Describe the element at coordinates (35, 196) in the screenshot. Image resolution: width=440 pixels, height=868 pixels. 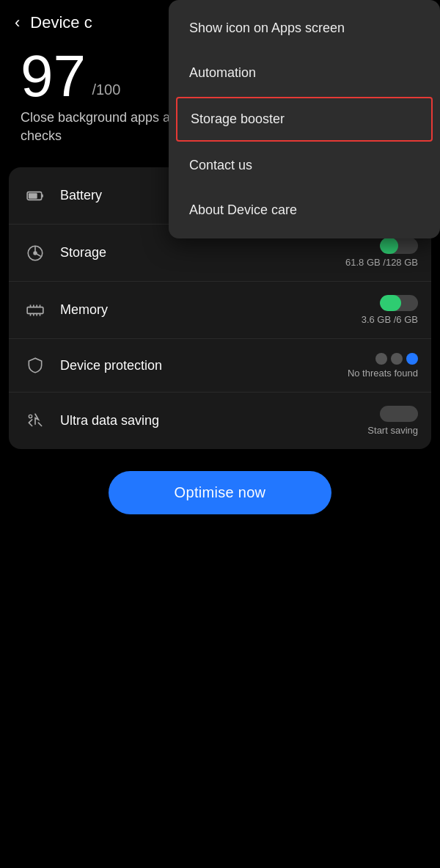
I see `battery-icon` at that location.